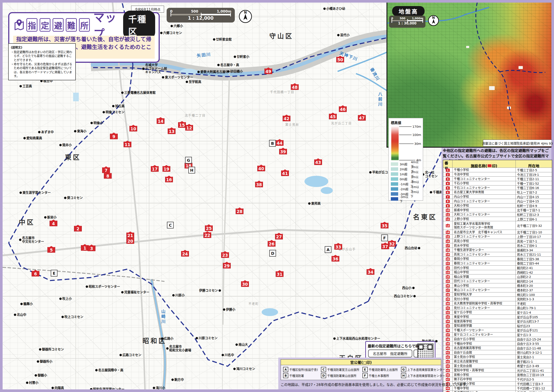 The image size is (554, 392). I want to click on table-row-23: 23城山中学校西崎町1-42, so click(498, 272).